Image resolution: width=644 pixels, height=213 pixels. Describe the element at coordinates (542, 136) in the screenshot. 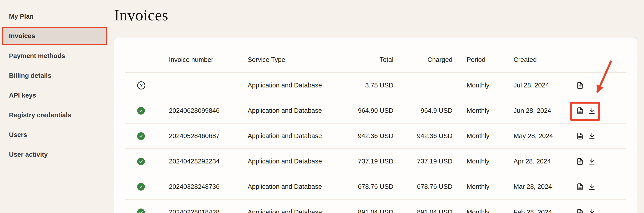

I see `cell-created: May 28, 2024` at that location.